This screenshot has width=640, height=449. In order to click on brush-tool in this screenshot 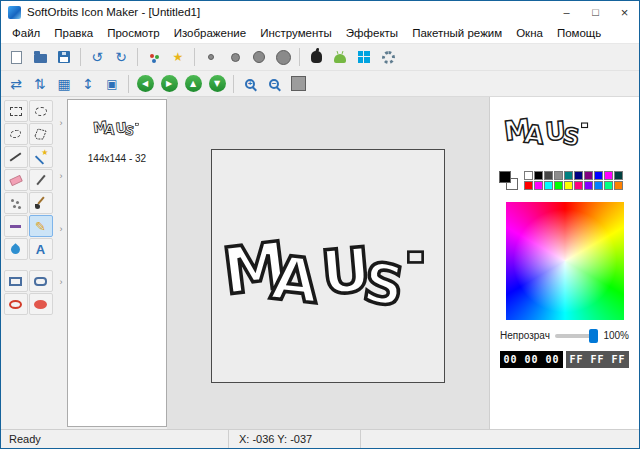, I will do `click(41, 203)`.